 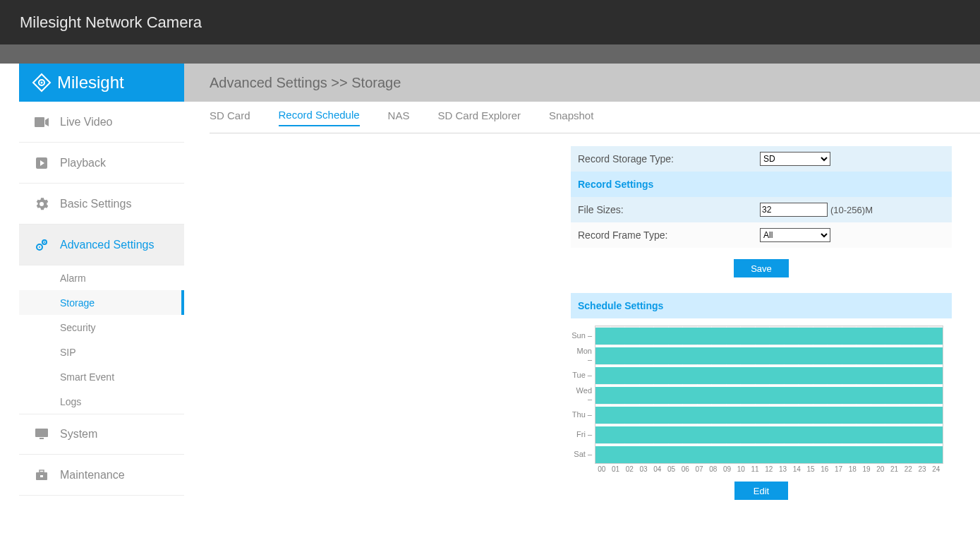 What do you see at coordinates (761, 491) in the screenshot?
I see `edit-button: Edit` at bounding box center [761, 491].